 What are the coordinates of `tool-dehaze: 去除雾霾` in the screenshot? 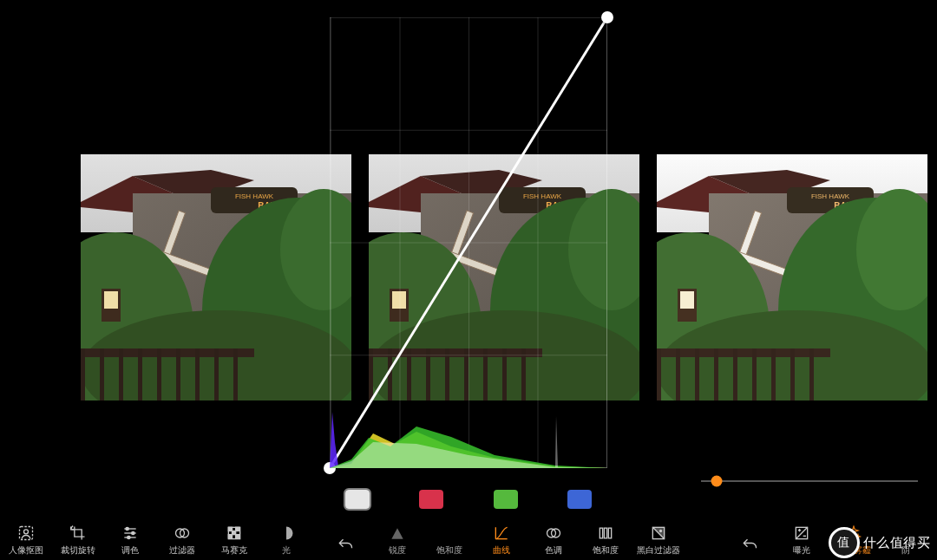 It's located at (854, 540).